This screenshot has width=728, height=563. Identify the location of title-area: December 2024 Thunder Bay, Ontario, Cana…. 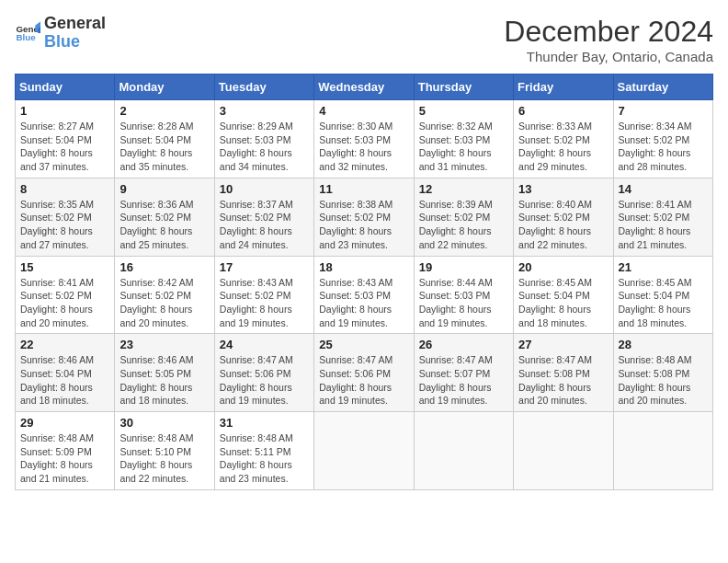
(609, 40).